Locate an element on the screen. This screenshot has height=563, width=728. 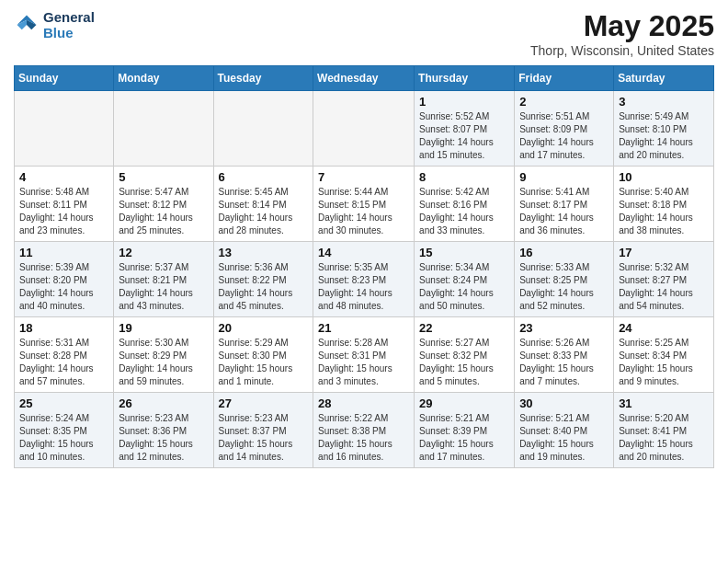
calendar-cell: 20Sunrise: 5:29 AMSunset: 8:30 PMDayligh… is located at coordinates (263, 355).